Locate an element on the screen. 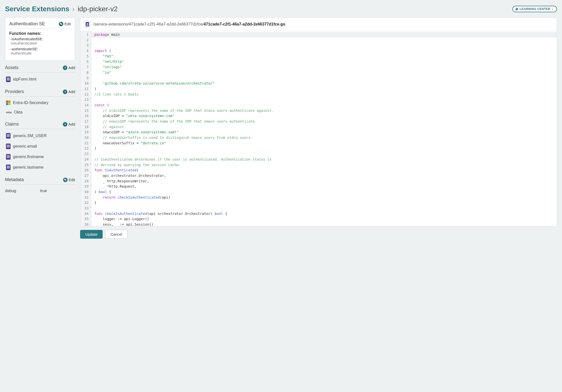 The width and height of the screenshot is (562, 392). update-button: Update is located at coordinates (91, 234).